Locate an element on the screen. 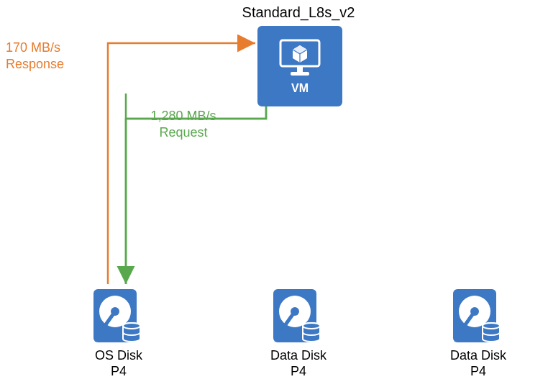 This screenshot has height=392, width=548. response-rate: 170 MB/s is located at coordinates (33, 47).